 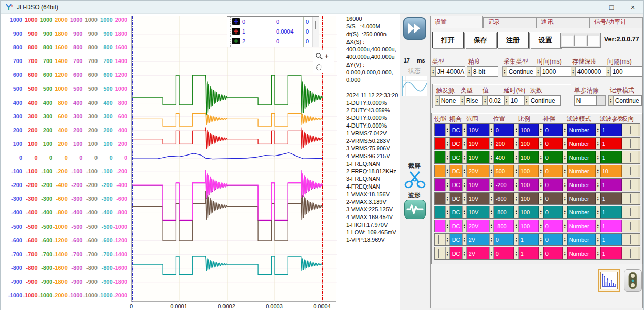 I want to click on tab-settings-active: 设置, so click(x=457, y=22).